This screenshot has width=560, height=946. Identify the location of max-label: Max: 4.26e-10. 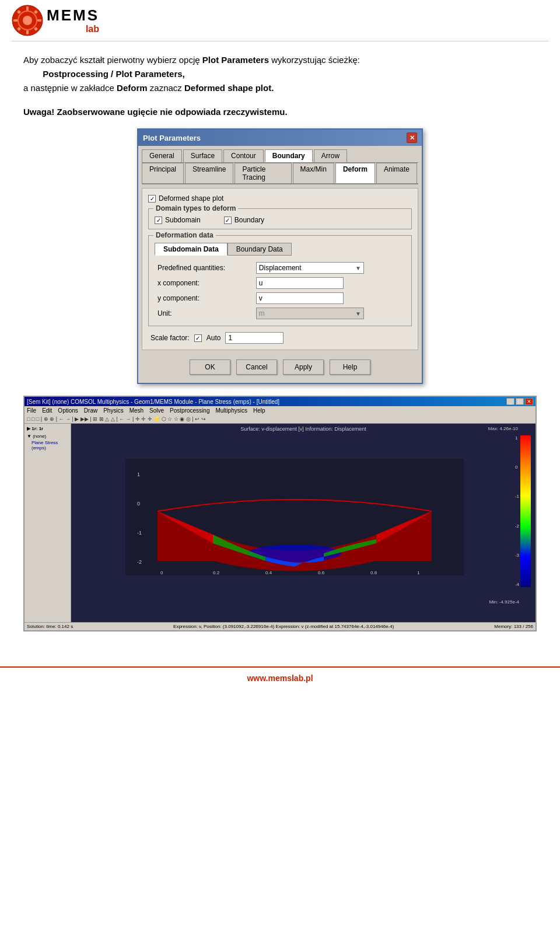
(503, 428).